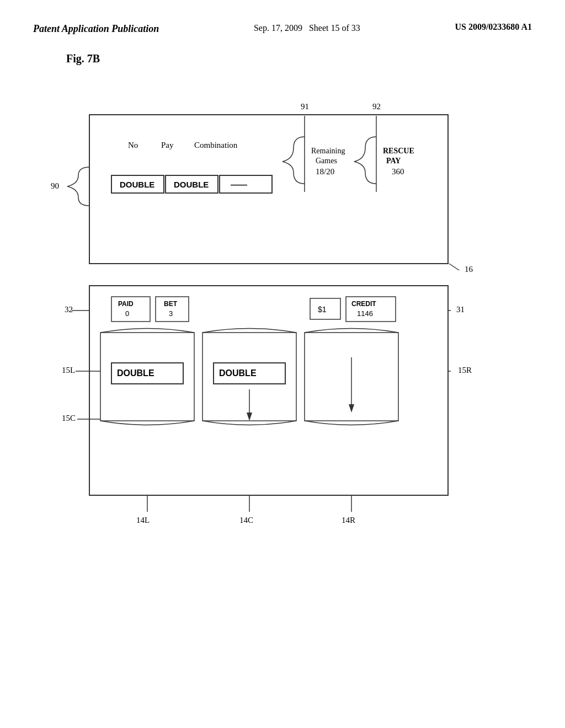  Describe the element at coordinates (305, 106) in the screenshot. I see `ref-91: 91` at that location.